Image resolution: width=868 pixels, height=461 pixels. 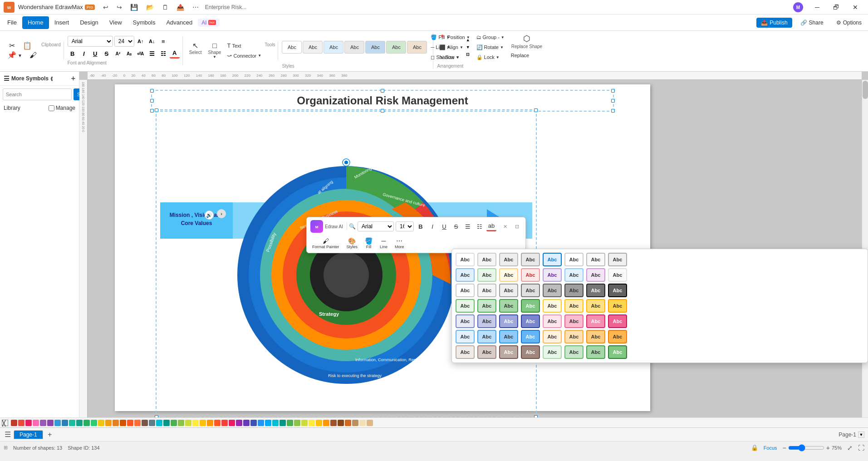 I want to click on rotate-btn: 🔄 Rotate ▼, so click(x=490, y=47).